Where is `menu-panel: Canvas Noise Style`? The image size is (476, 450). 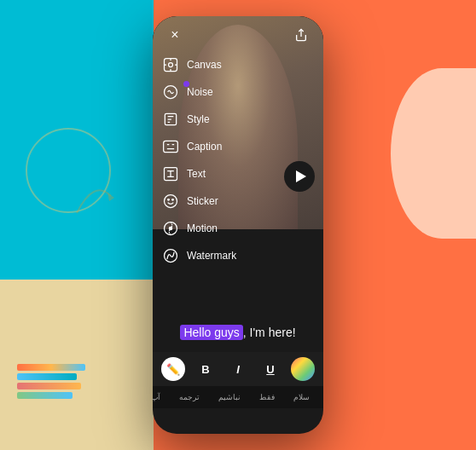 menu-panel: Canvas Noise Style is located at coordinates (215, 160).